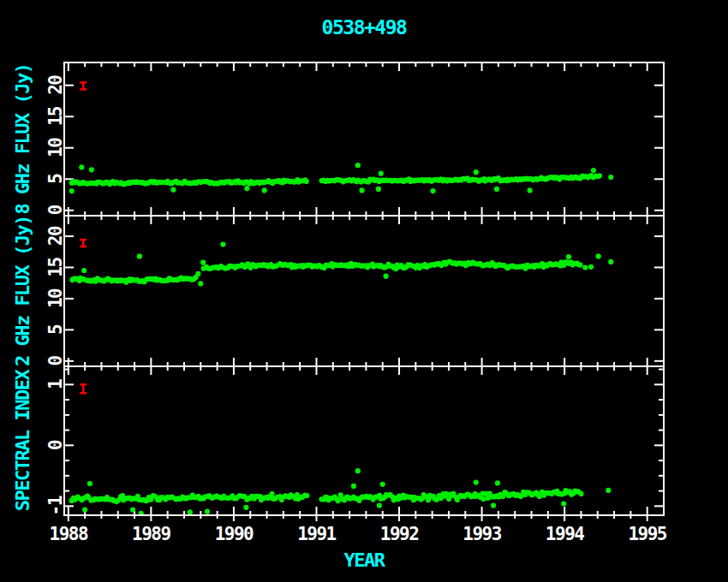  Describe the element at coordinates (56, 360) in the screenshot. I see `y-tick-label-2ghz-flux: 0` at that location.